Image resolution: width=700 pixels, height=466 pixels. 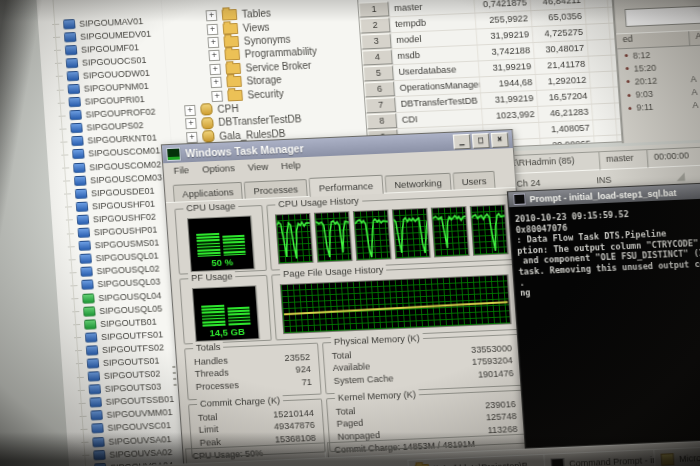 What do you see at coordinates (266, 94) in the screenshot?
I see `tree-item-label: Security` at bounding box center [266, 94].